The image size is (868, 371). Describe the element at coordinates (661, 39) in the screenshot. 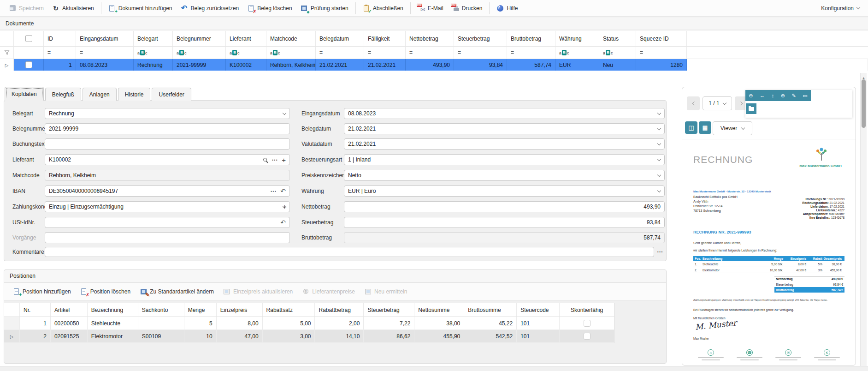

I see `column-header-squeeze-id: Squeeze ID` at that location.